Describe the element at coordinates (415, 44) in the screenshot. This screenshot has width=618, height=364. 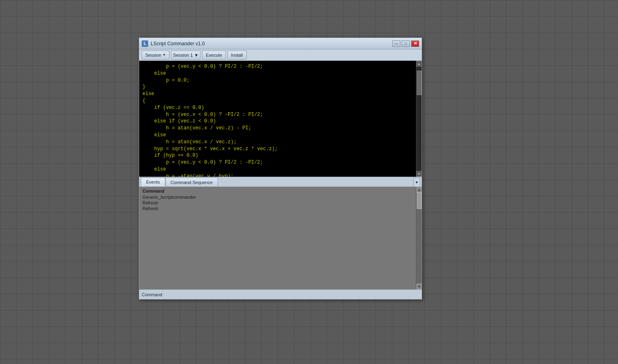
I see `close-button: ✕` at that location.